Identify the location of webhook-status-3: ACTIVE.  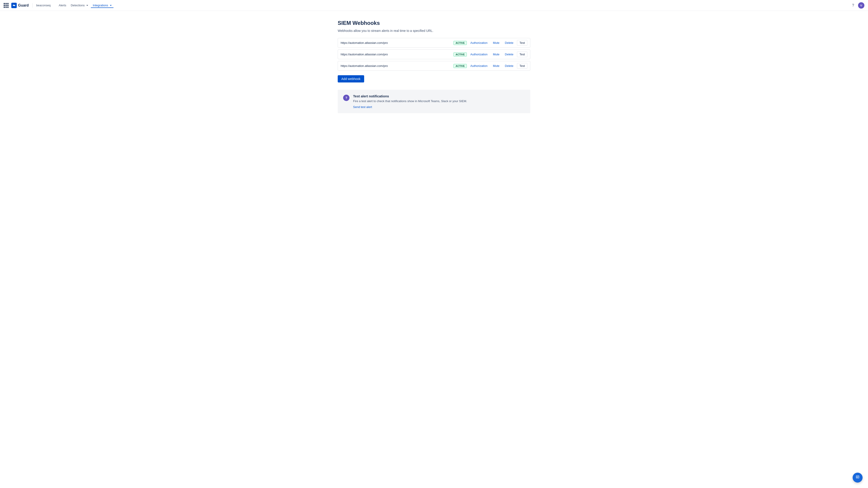
(460, 66).